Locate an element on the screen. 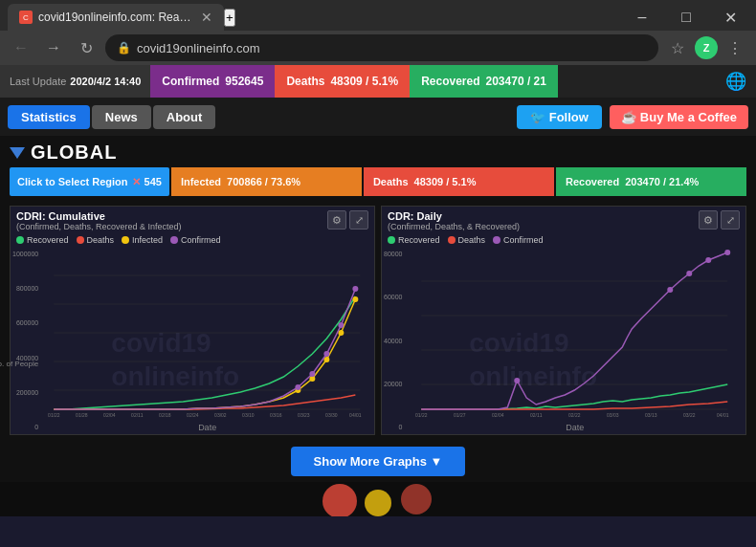 This screenshot has width=756, height=547. close-button: ✕ is located at coordinates (730, 17).